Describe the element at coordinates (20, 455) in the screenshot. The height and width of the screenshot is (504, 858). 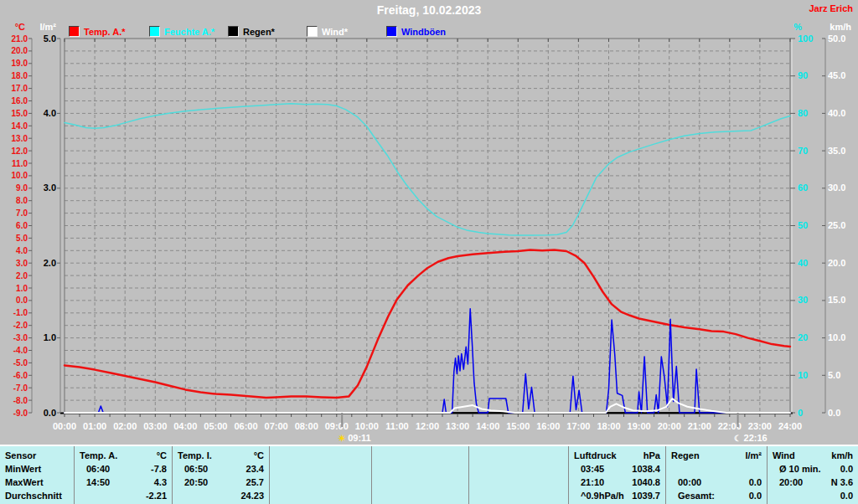
I see `row-label-sensor-left: Sensor` at that location.